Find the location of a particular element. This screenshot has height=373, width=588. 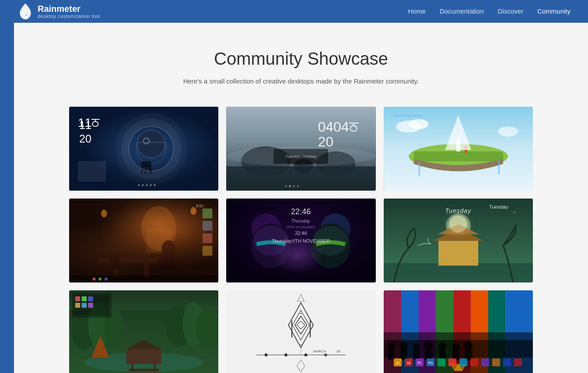

desktop-thumbnail-1: 11 20 is located at coordinates (144, 149).